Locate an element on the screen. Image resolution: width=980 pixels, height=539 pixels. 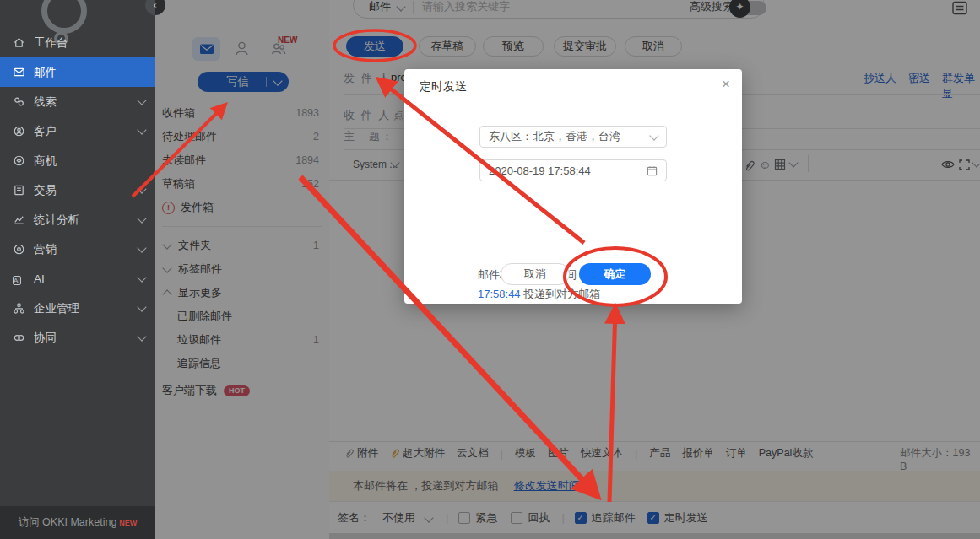
nav-item-analytics: 统计分析 is located at coordinates (78, 219).